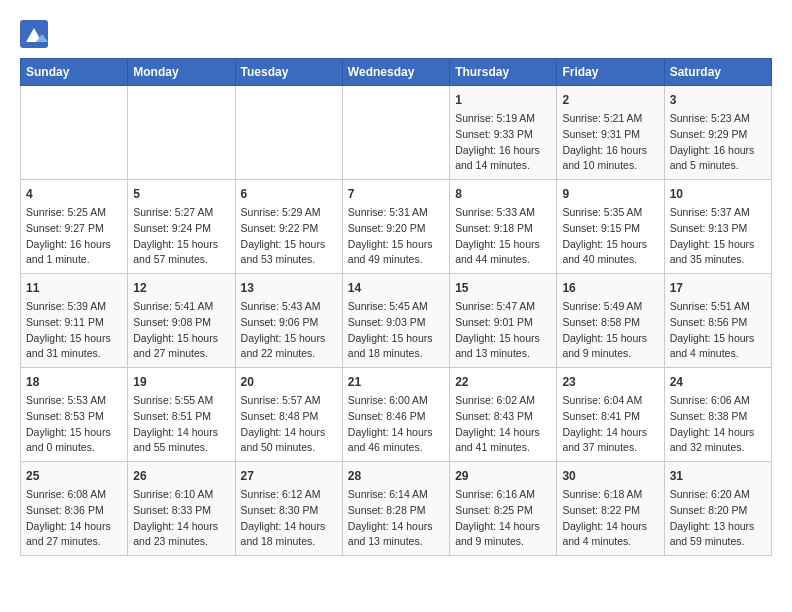  What do you see at coordinates (604, 330) in the screenshot?
I see `cell-info-16: Sunrise: 5:49 AM Sunset: 8:58 PM Dayligh…` at bounding box center [604, 330].